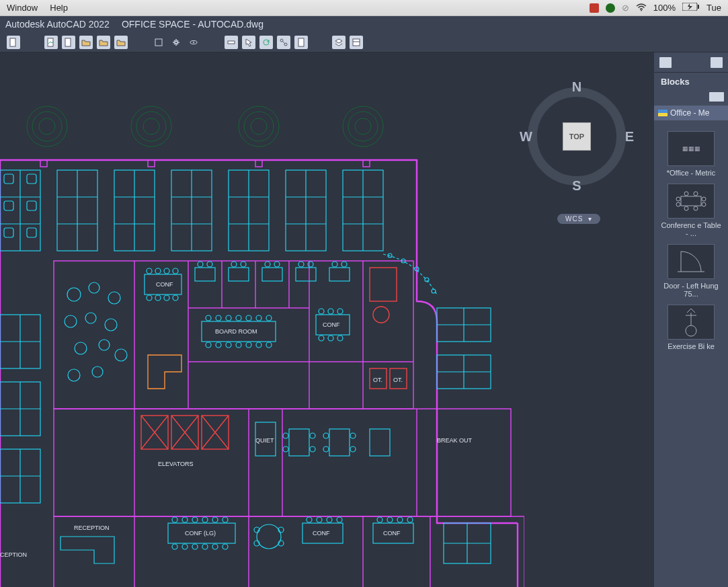 This screenshot has width=728, height=587. I want to click on tool-folder3, so click(121, 42).